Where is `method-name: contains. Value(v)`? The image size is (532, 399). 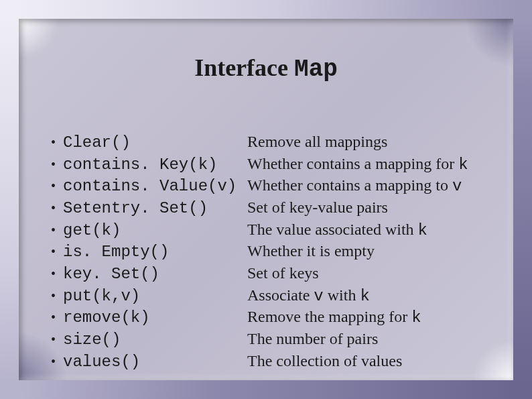 method-name: contains. Value(v) is located at coordinates (155, 186).